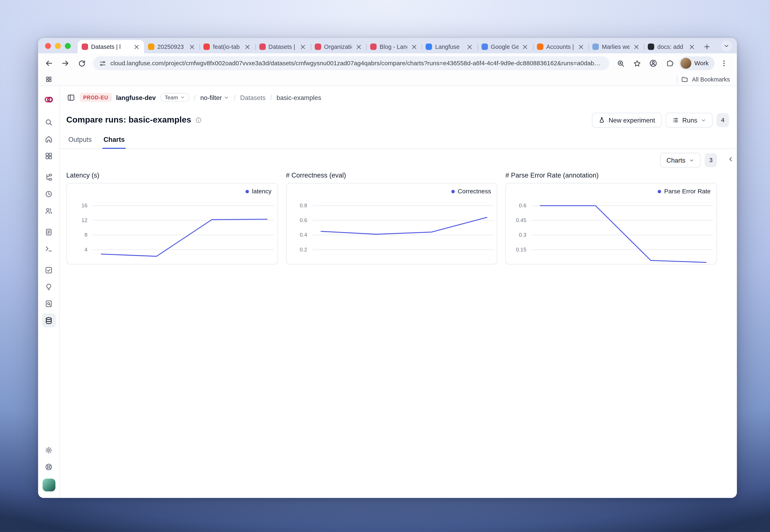 This screenshot has width=770, height=532. I want to click on chart-column: # Parse Error Rate (annotation) 0.60.450…, so click(611, 218).